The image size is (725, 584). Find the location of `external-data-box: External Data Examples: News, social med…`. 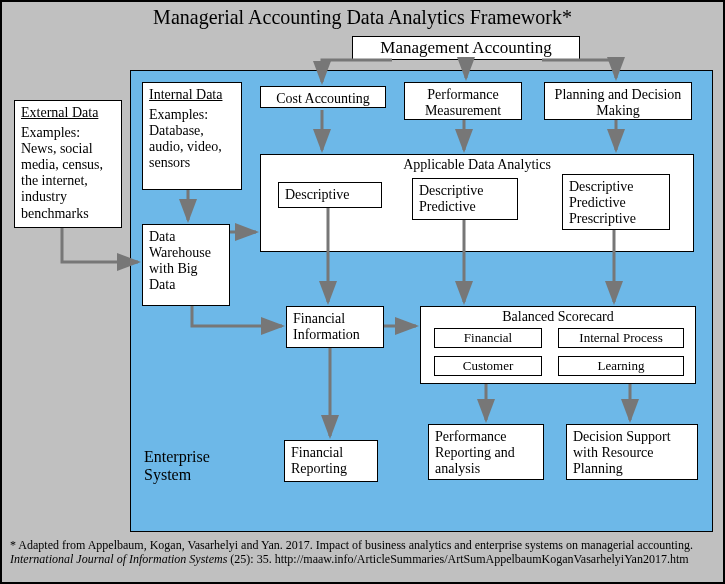

external-data-box: External Data Examples: News, social med… is located at coordinates (68, 164).